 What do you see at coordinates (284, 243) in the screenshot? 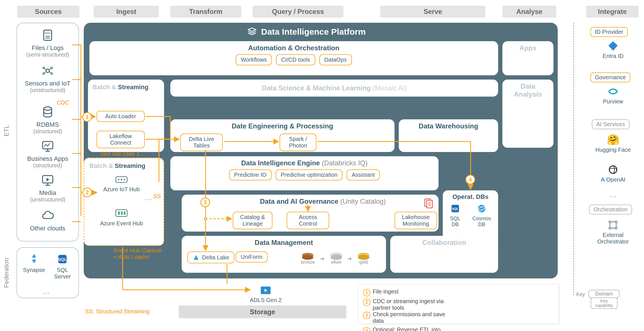
I see `dm-title: Data Management` at bounding box center [284, 243].